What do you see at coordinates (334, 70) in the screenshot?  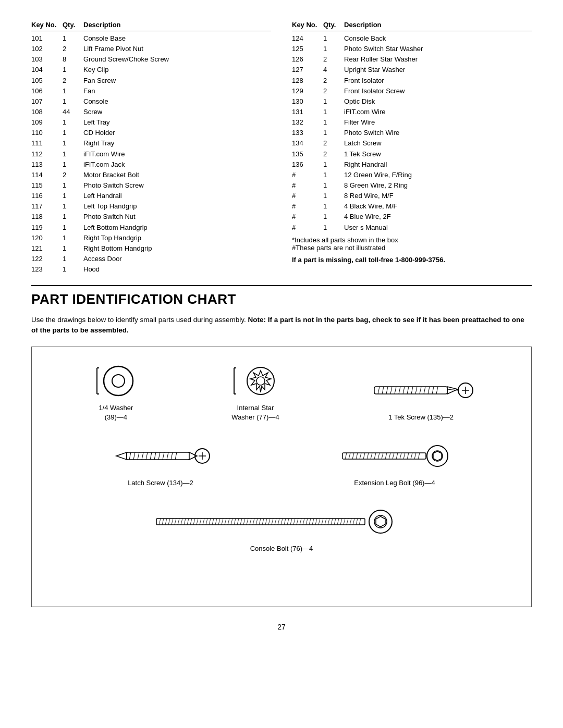 I see `qty: 4` at bounding box center [334, 70].